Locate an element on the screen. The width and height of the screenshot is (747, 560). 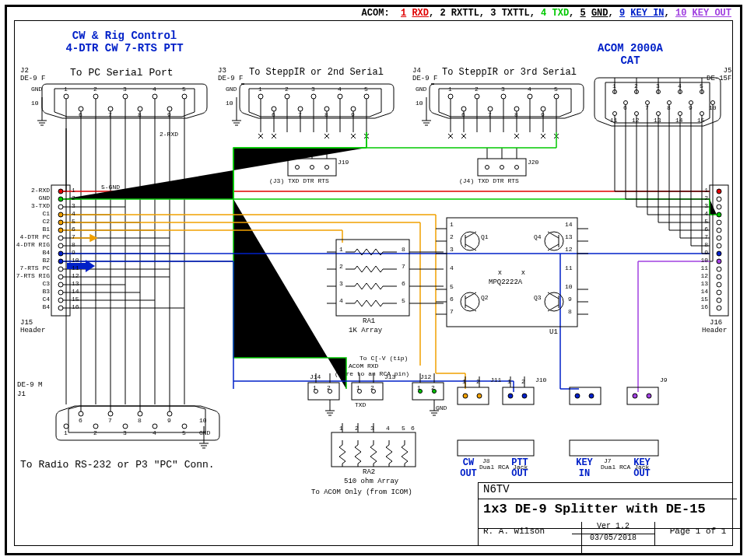
j3-pin9: 9 is located at coordinates (353, 115).